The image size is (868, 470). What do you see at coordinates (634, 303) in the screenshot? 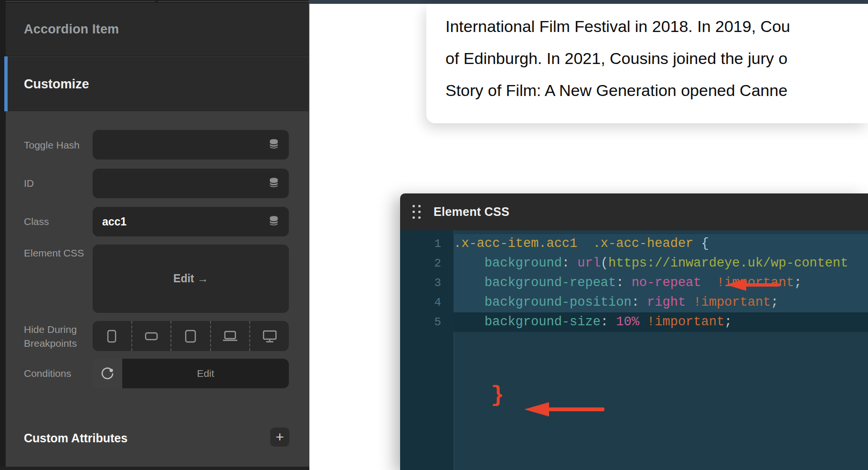
I see `code-line: 4 background-position: right !important;` at bounding box center [634, 303].